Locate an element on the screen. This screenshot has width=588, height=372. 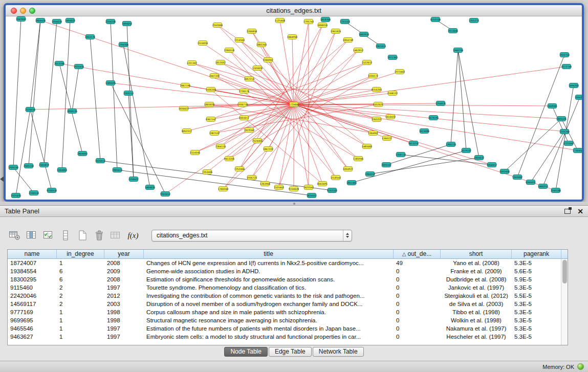
function-builder-icon: f(x) is located at coordinates (133, 235).